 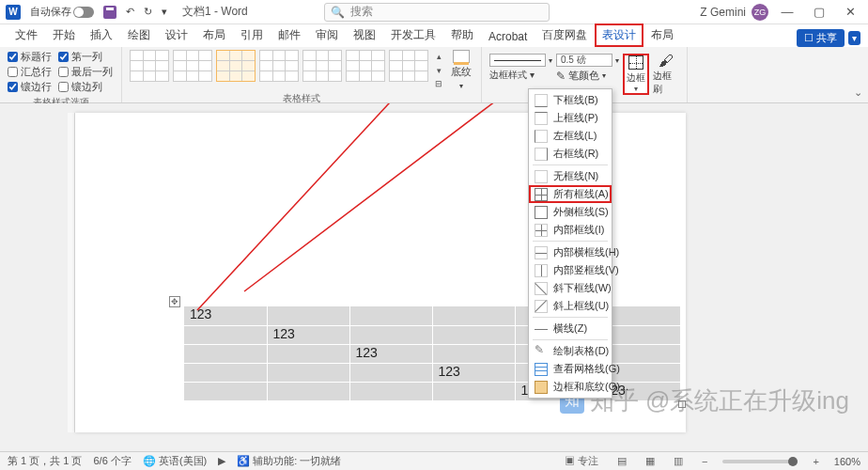 What do you see at coordinates (437, 12) in the screenshot?
I see `search-box: 🔍 搜索` at bounding box center [437, 12].